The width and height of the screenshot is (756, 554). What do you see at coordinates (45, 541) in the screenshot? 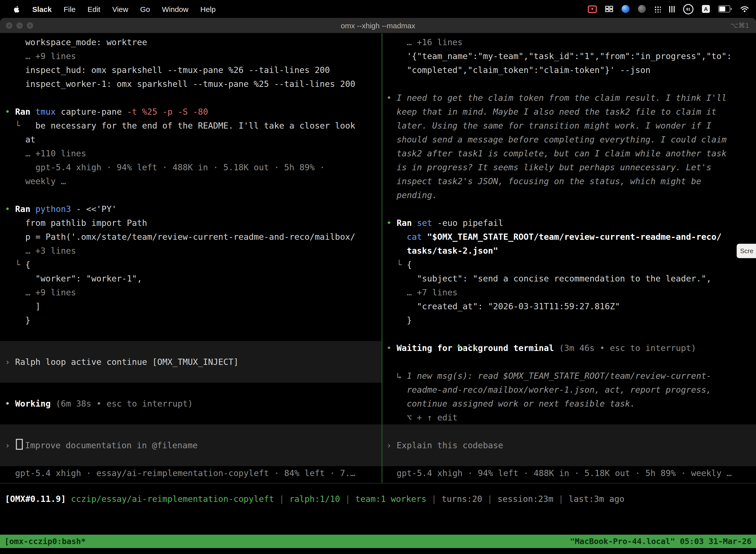
I see `tmux-session-name: [omx-cczip0:bash*` at bounding box center [45, 541].